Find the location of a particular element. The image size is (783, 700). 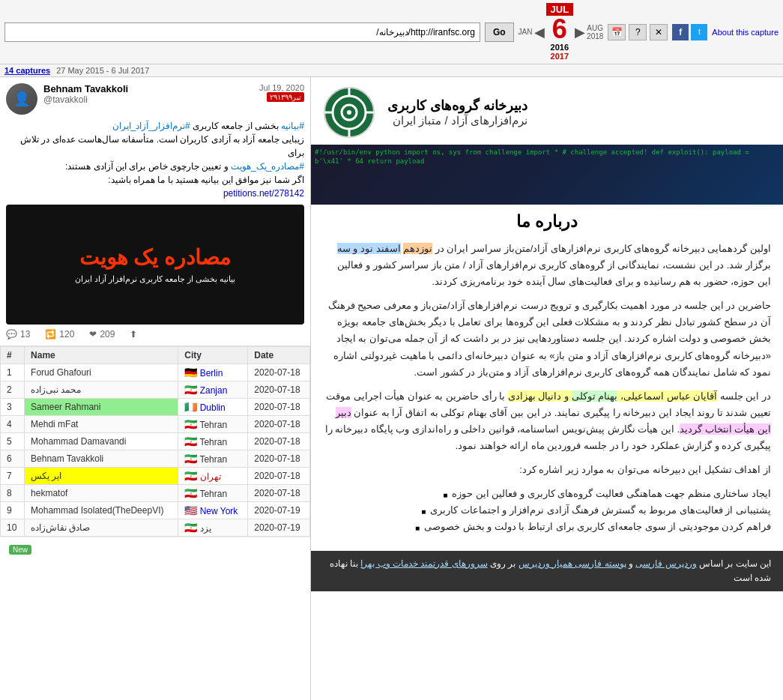

go-button: Go is located at coordinates (499, 32).